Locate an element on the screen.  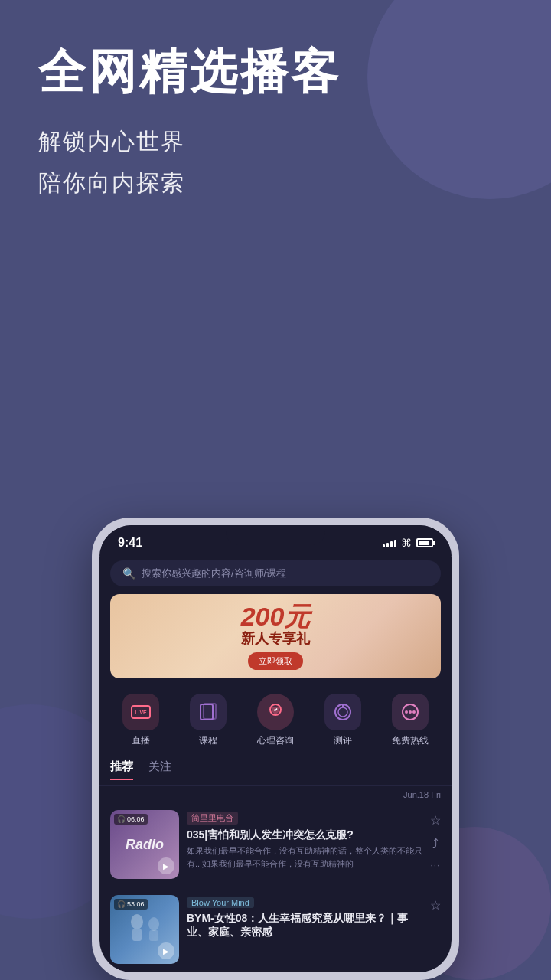
bookmark-icon-2: ☆ is located at coordinates (435, 905).